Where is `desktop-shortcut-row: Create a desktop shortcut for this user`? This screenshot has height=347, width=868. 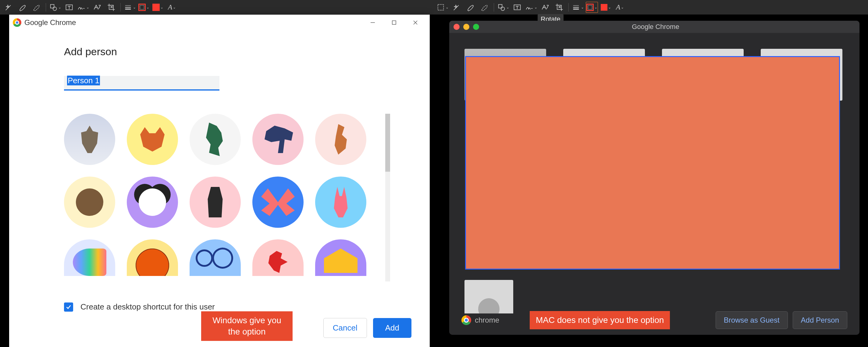
desktop-shortcut-row: Create a desktop shortcut for this user is located at coordinates (140, 307).